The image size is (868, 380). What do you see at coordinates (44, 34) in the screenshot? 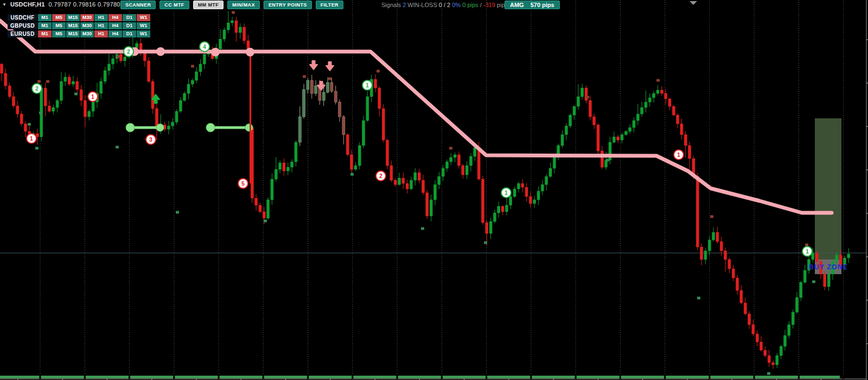
I see `tf-cell-eurusd-m1: M1` at bounding box center [44, 34].